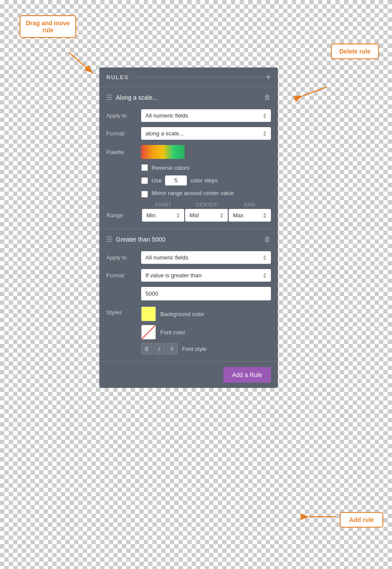 The height and width of the screenshot is (569, 392). What do you see at coordinates (124, 258) in the screenshot?
I see `rule2-apply-to-label: Apply to` at bounding box center [124, 258].